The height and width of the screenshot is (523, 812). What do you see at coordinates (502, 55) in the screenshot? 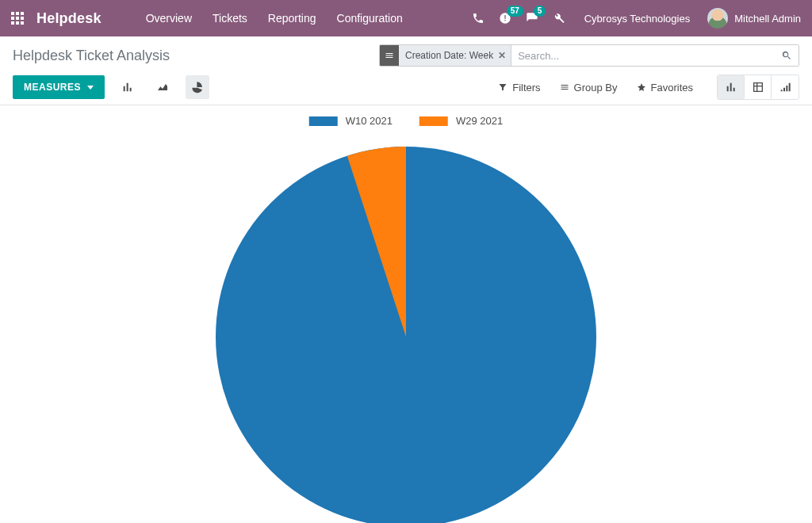
I see `facet-remove-icon: ✕` at bounding box center [502, 55].